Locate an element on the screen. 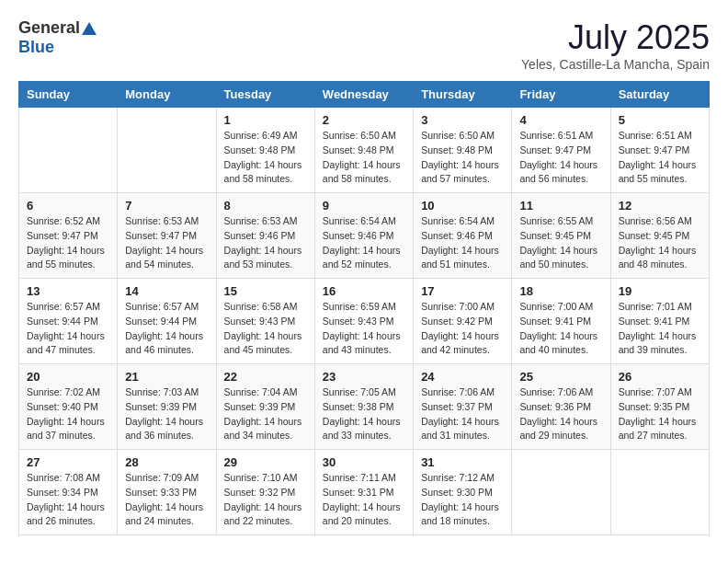  daylight-text: Daylight: 14 hours and 47 minutes. is located at coordinates (66, 343).